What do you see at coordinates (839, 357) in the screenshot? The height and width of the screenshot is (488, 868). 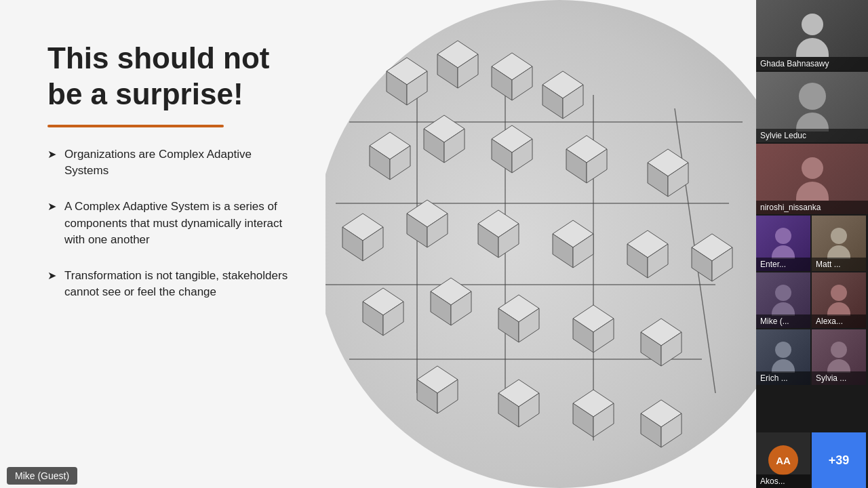 I see `participant-tile-sylvia2: Sylvia ...` at bounding box center [839, 357].